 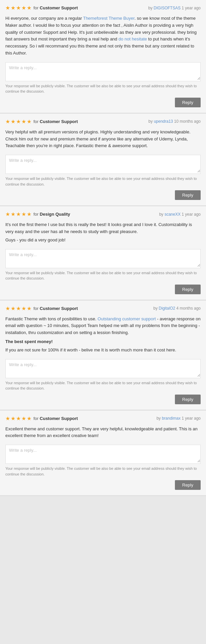 What do you see at coordinates (103, 122) in the screenshot?
I see `review-header: ★★★★★ for Customer Support by upendra13 …` at bounding box center [103, 122].